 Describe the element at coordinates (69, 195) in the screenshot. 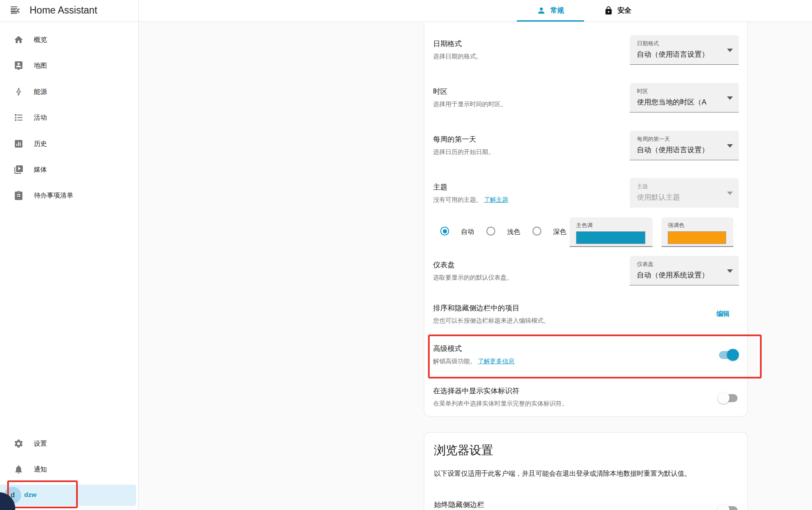

I see `sidebar-item-todo: 待办事项清单` at that location.